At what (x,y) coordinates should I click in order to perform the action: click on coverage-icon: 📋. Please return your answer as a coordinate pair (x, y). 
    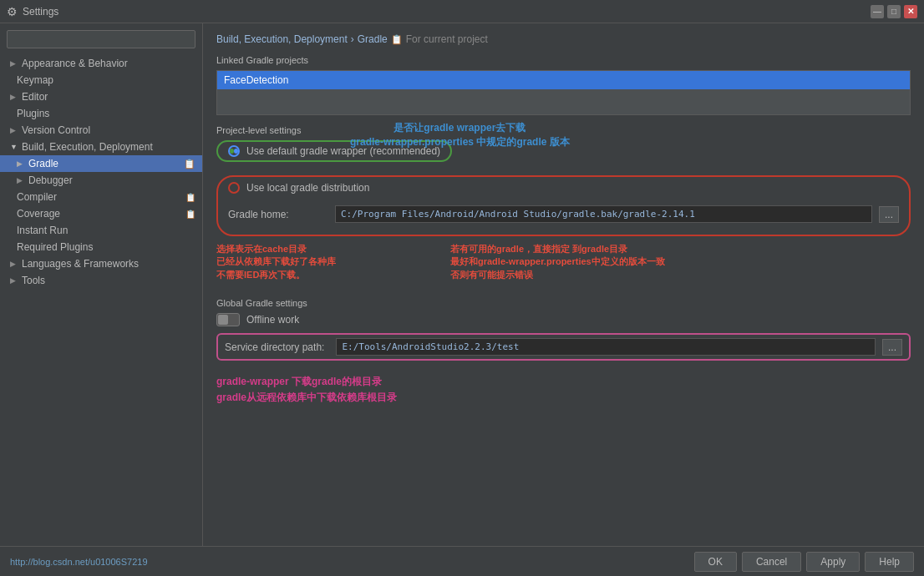
    Looking at the image, I should click on (190, 214).